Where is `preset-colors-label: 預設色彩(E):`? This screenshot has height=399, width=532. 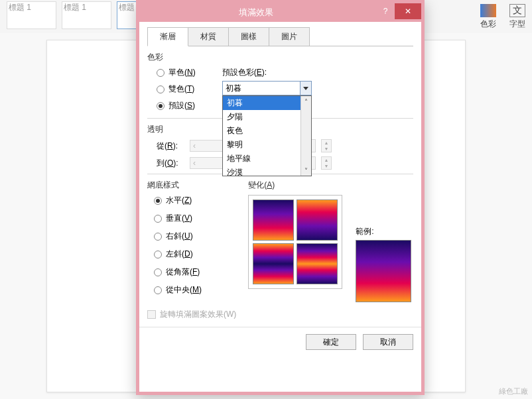
preset-colors-label: 預設色彩(E): is located at coordinates (318, 73).